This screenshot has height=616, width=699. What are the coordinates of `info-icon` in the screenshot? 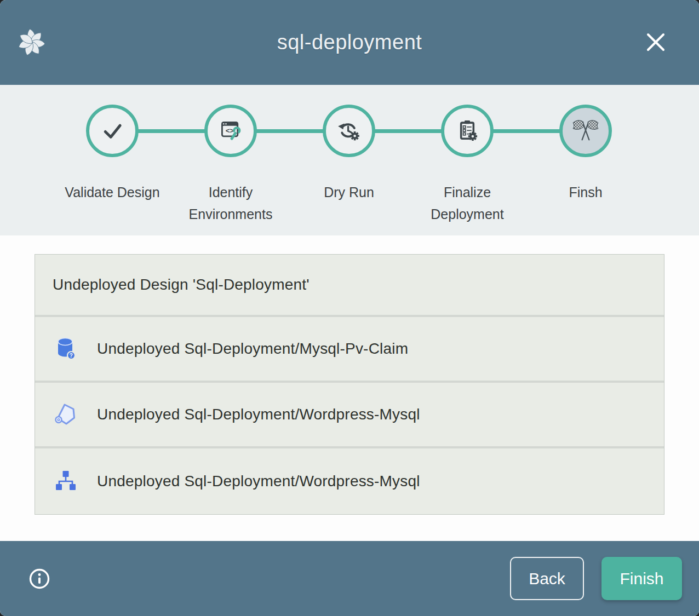 It's located at (39, 579).